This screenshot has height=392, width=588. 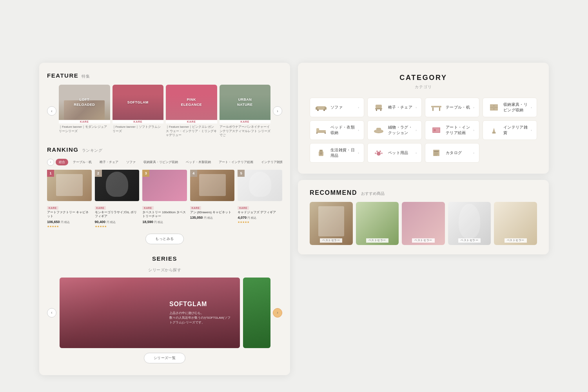 What do you see at coordinates (321, 153) in the screenshot?
I see `daily-icon` at bounding box center [321, 153].